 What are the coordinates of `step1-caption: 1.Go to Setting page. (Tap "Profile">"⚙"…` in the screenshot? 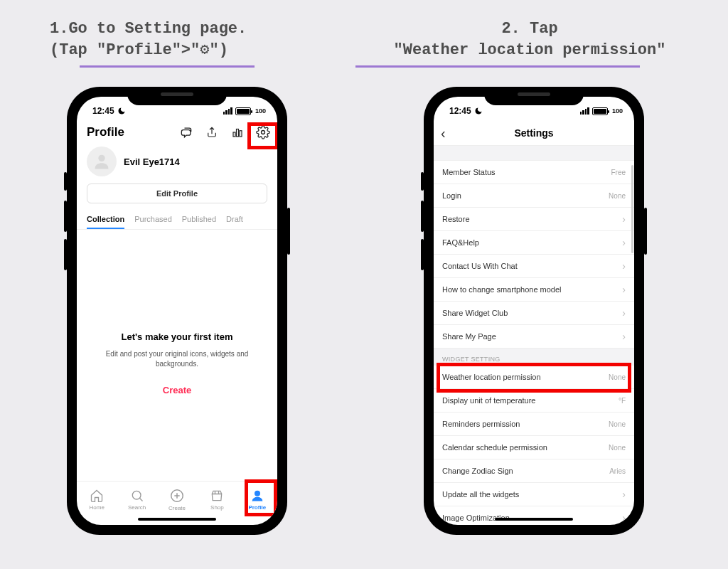 It's located at (148, 40).